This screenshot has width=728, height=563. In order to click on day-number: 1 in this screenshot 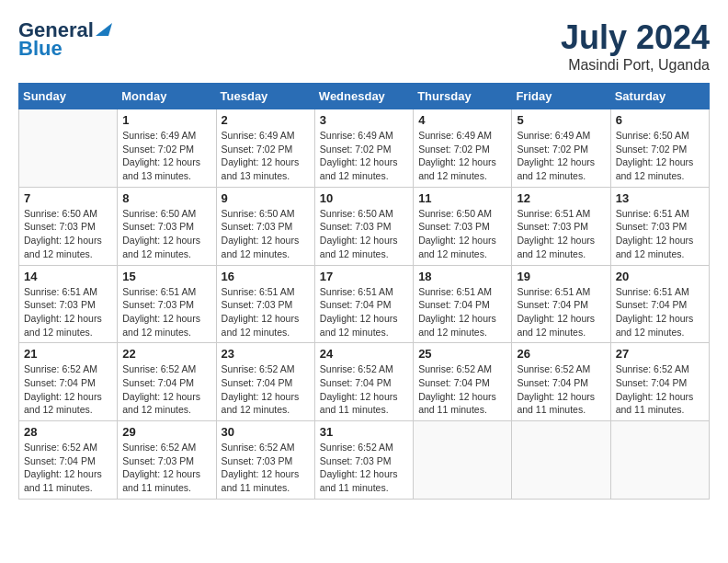, I will do `click(166, 120)`.